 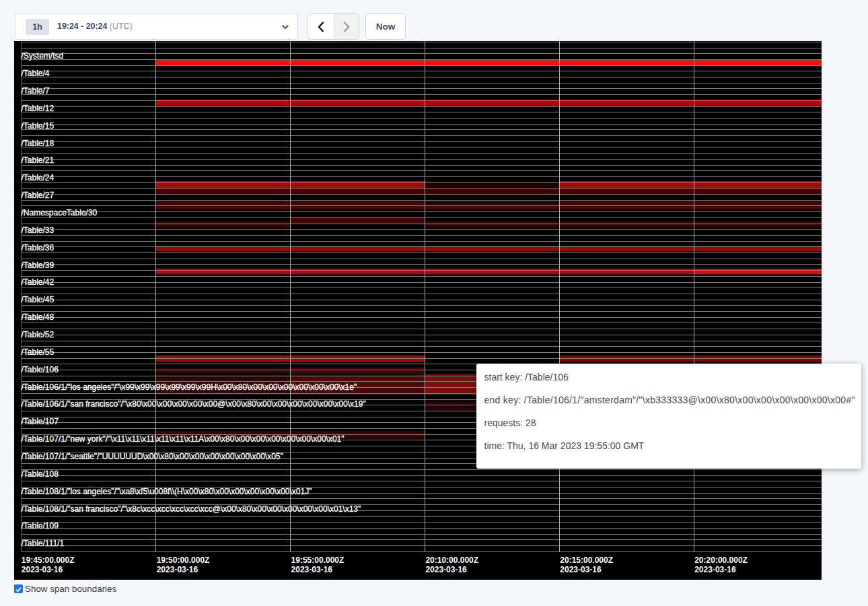 I want to click on svg-text: /Table/107, so click(x=40, y=422).